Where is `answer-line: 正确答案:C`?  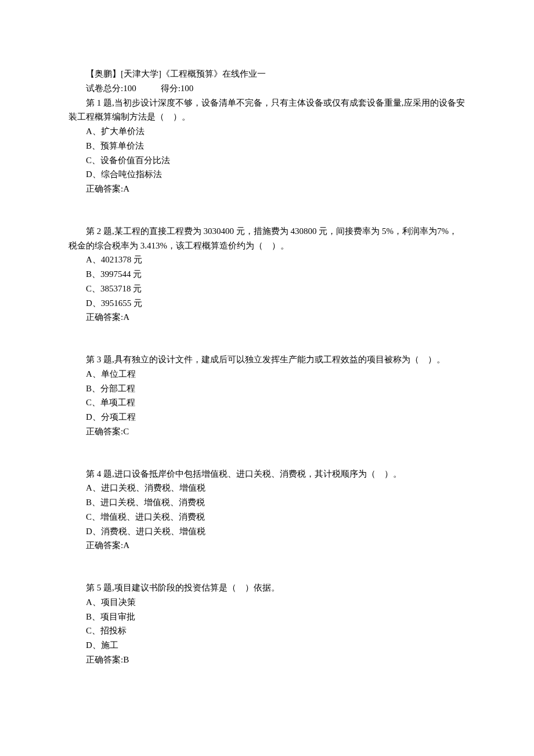
answer-line: 正确答案:C is located at coordinates (267, 432).